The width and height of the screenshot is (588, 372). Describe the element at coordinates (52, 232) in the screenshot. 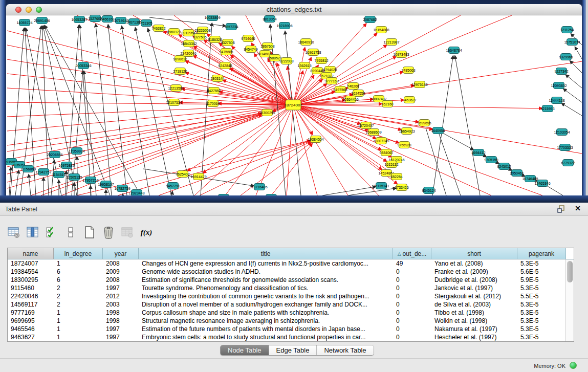

I see `select-columns-icon` at that location.